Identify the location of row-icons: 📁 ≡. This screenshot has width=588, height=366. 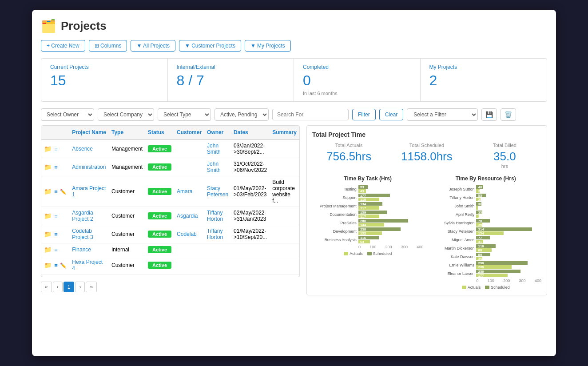
(55, 216).